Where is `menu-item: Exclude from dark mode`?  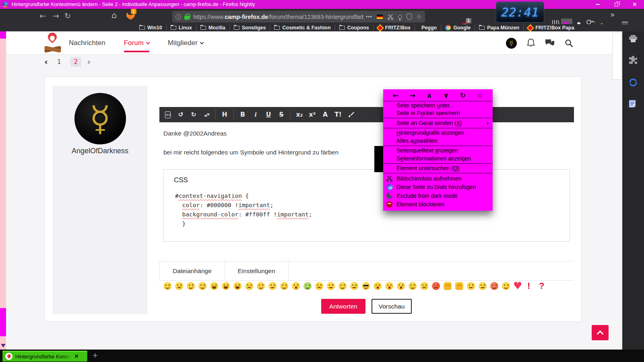
menu-item: Exclude from dark mode is located at coordinates (438, 196).